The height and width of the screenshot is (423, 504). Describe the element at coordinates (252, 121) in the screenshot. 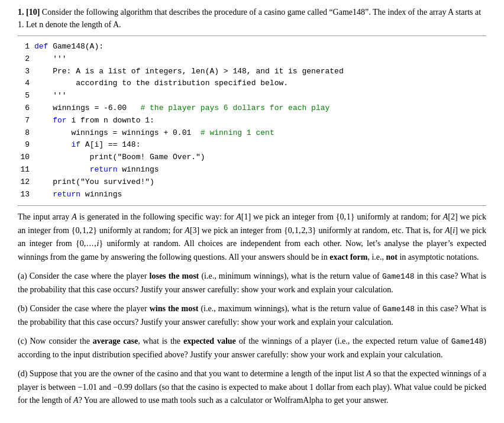

I see `code-line-7: 7 for i from n downto 1:` at that location.